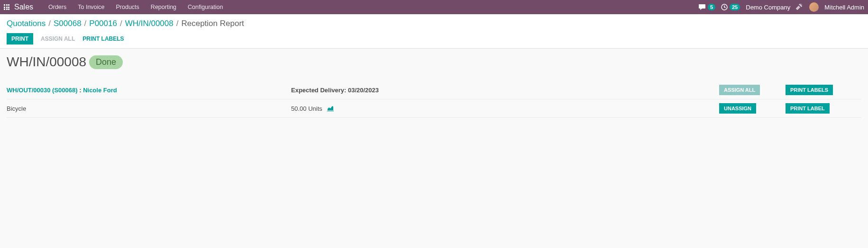 The width and height of the screenshot is (868, 248). What do you see at coordinates (212, 24) in the screenshot?
I see `breadcrumb-current: Reception Report` at bounding box center [212, 24].